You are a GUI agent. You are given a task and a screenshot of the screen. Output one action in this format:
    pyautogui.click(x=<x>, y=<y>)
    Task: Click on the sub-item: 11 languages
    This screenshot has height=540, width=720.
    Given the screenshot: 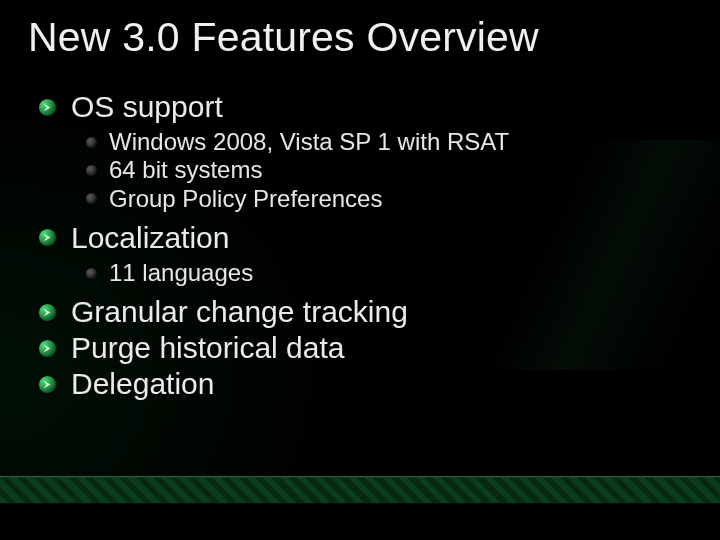 What is the action you would take?
    pyautogui.click(x=388, y=273)
    